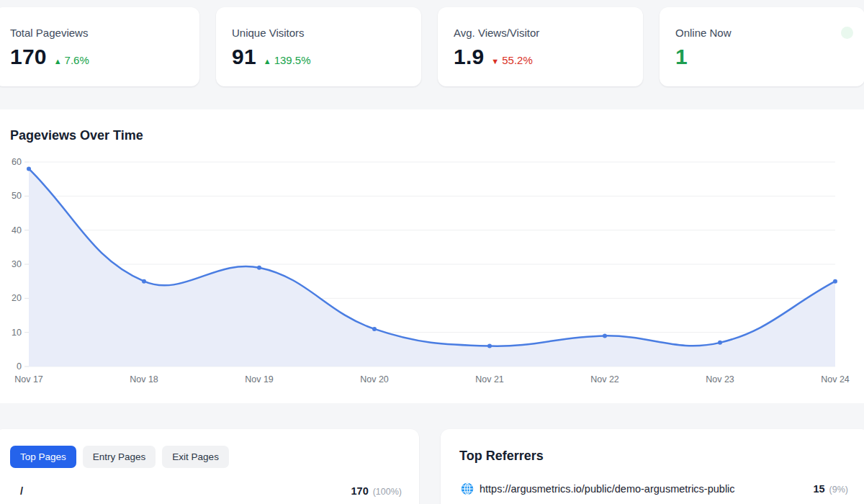 Image resolution: width=864 pixels, height=504 pixels. Describe the element at coordinates (17, 333) in the screenshot. I see `y-axis-tick-label: 10` at that location.